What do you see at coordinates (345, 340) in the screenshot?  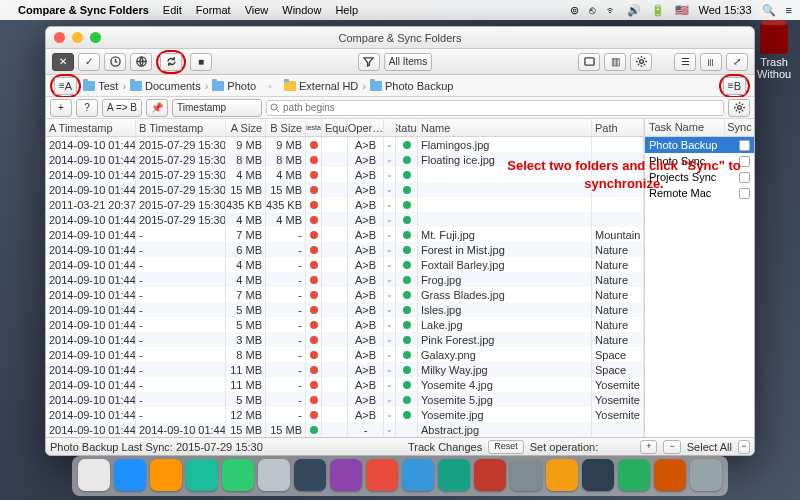 I see `table-row: 2014-09-10 01:44:43-3 MB-A>B⌄Pink Forest…` at bounding box center [345, 340].